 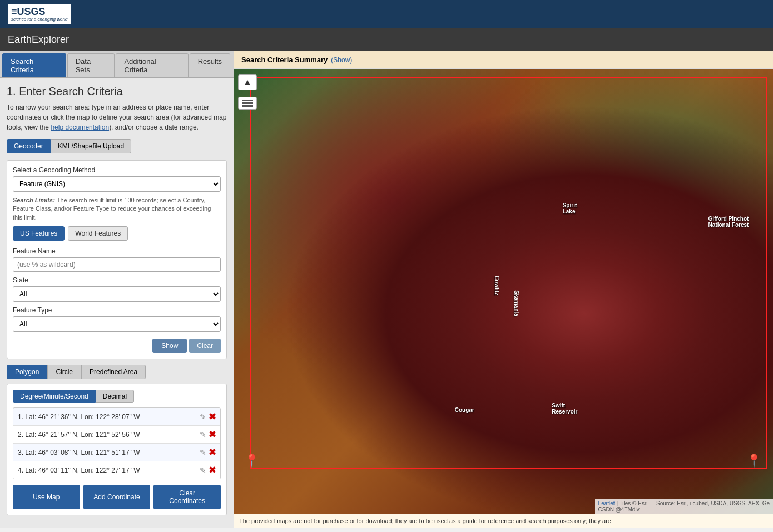 What do you see at coordinates (187, 497) in the screenshot?
I see `clear-coordinates-button: Clear Coordinates` at bounding box center [187, 497].